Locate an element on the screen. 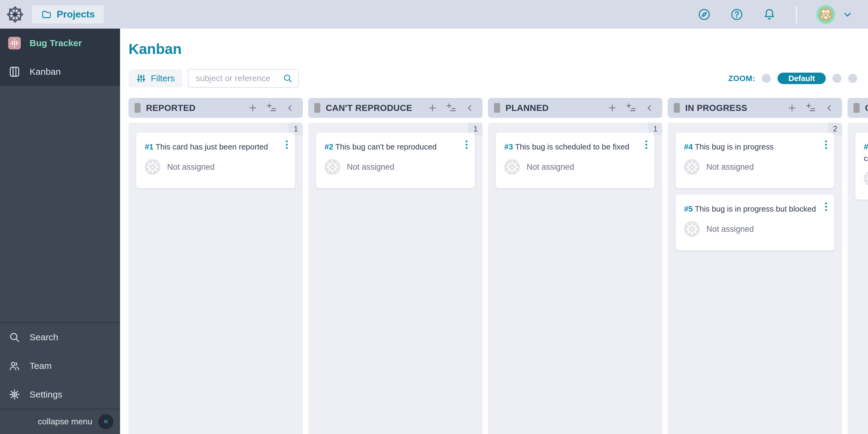 Image resolution: width=868 pixels, height=434 pixels. card-title: #3 This bug is scheduled to be fixed is located at coordinates (570, 147).